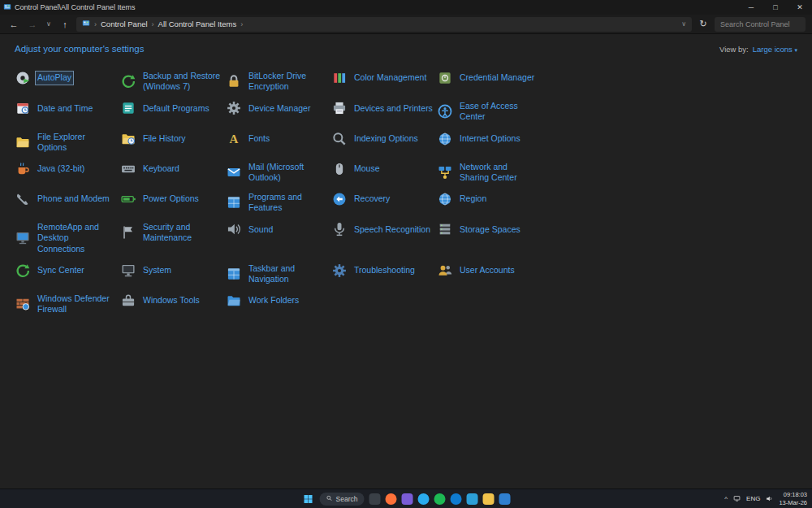 This screenshot has height=508, width=812. What do you see at coordinates (489, 78) in the screenshot?
I see `control-panel-item: Credential Manager` at bounding box center [489, 78].